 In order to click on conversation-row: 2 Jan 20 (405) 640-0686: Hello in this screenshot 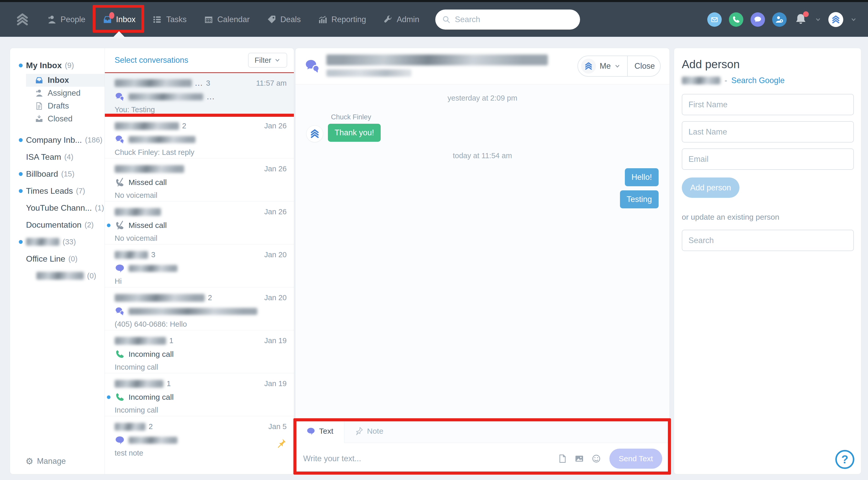, I will do `click(199, 308)`.